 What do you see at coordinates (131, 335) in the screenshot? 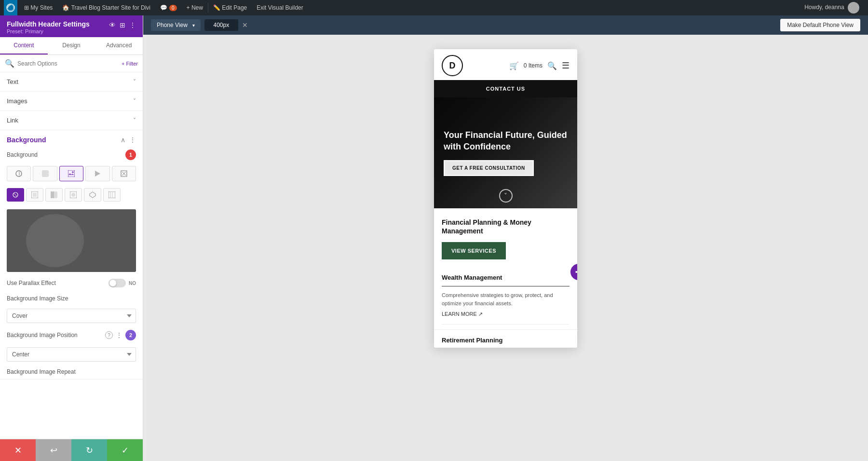
I see `background-badge-2: 2` at bounding box center [131, 335].